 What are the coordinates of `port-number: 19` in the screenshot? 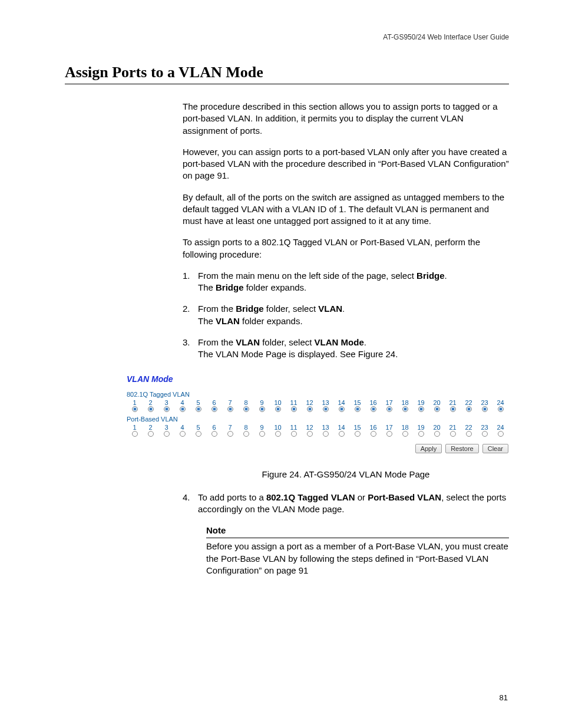 It's located at (421, 403).